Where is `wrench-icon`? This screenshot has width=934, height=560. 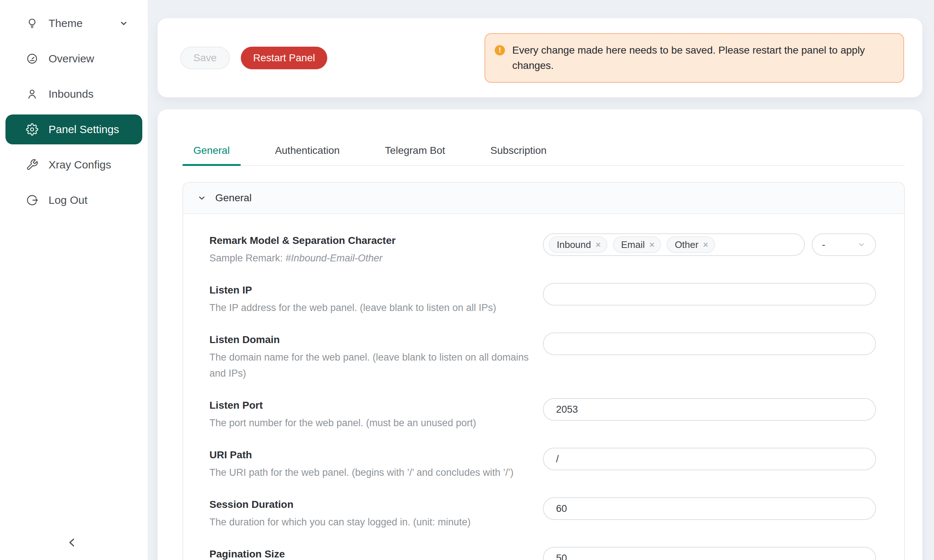
wrench-icon is located at coordinates (32, 165).